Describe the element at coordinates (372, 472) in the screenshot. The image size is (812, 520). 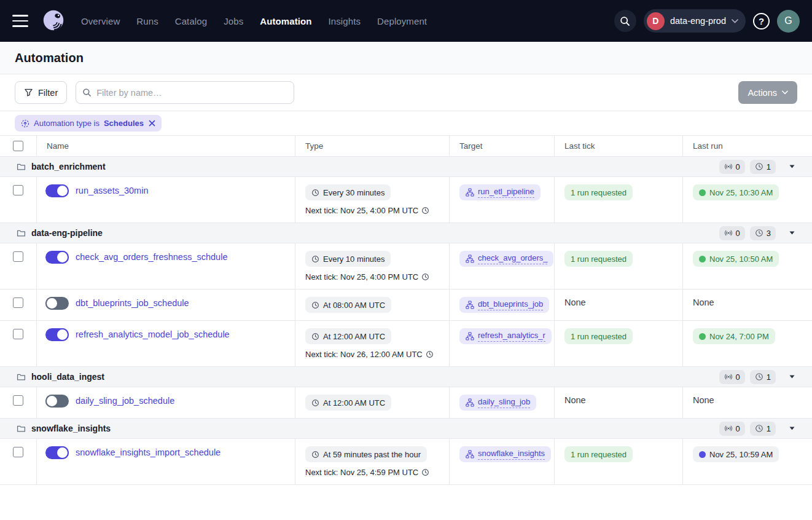
I see `next-tick-text: Next tick: Nov 25, 4:59 PM UTC` at that location.